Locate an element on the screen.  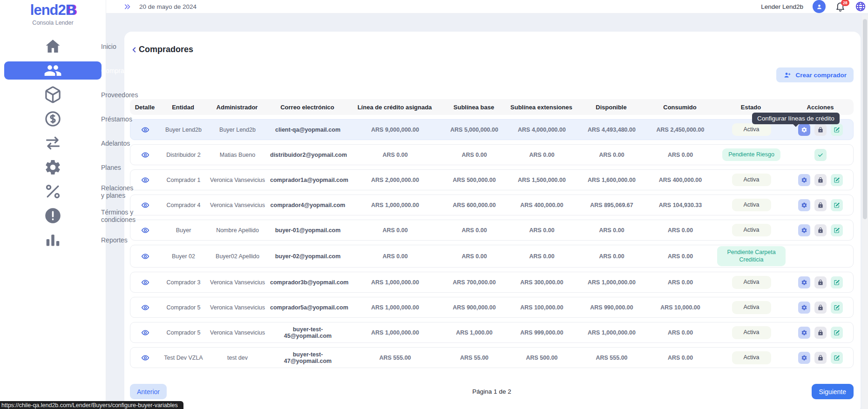
create-buyer-button: Crear comprador is located at coordinates (815, 75).